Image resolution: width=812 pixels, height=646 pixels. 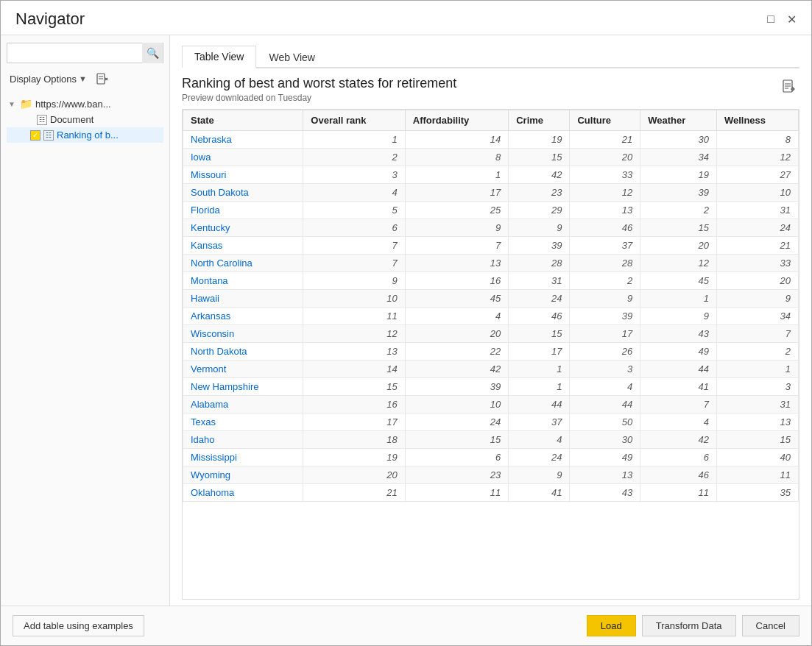 I want to click on cell-num: 46, so click(x=605, y=228).